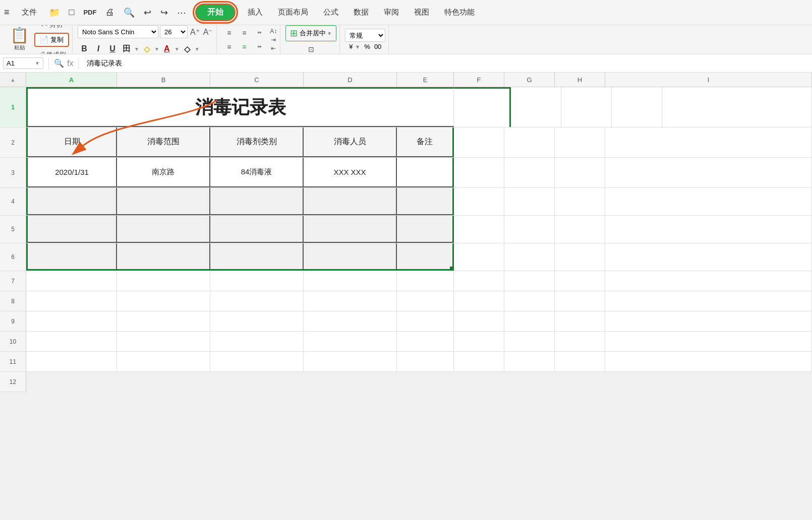 The width and height of the screenshot is (812, 520). I want to click on percent-button: %, so click(367, 46).